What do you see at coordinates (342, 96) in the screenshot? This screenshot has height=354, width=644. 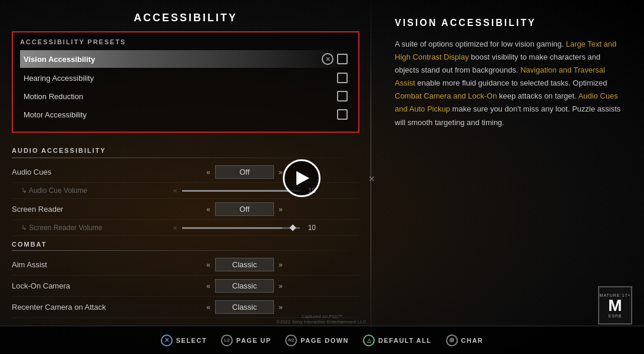 I see `preset-motion-icons` at bounding box center [342, 96].